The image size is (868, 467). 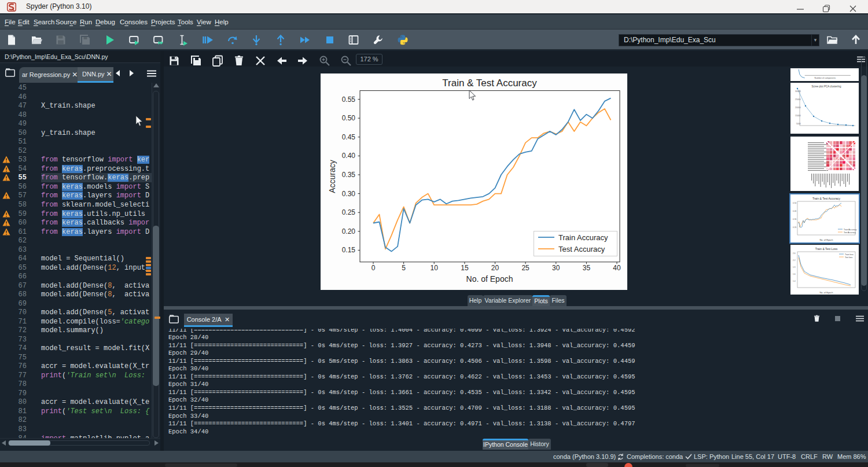 I want to click on svg-text: Scree plot PCA clustering, so click(x=826, y=87).